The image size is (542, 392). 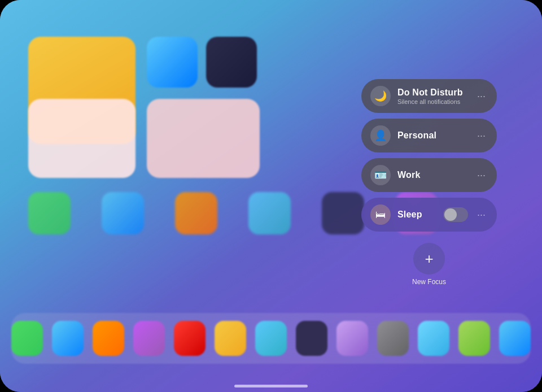 What do you see at coordinates (432, 136) in the screenshot?
I see `personal-label-group: Personal` at bounding box center [432, 136].